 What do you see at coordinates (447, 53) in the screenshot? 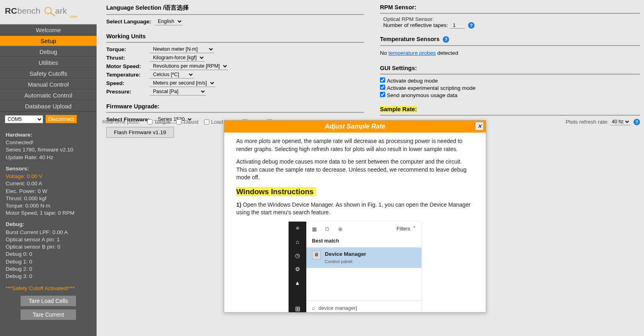
I see `temp-detected: detected` at bounding box center [447, 53].